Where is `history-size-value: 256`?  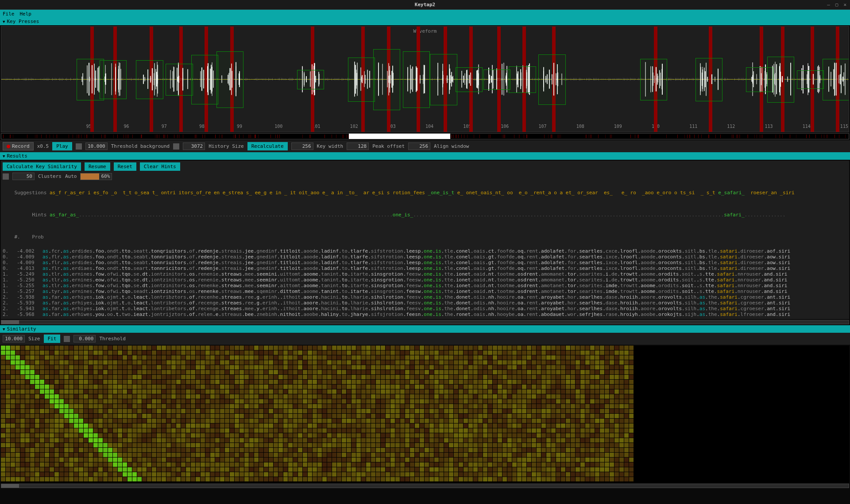 history-size-value: 256 is located at coordinates (302, 146).